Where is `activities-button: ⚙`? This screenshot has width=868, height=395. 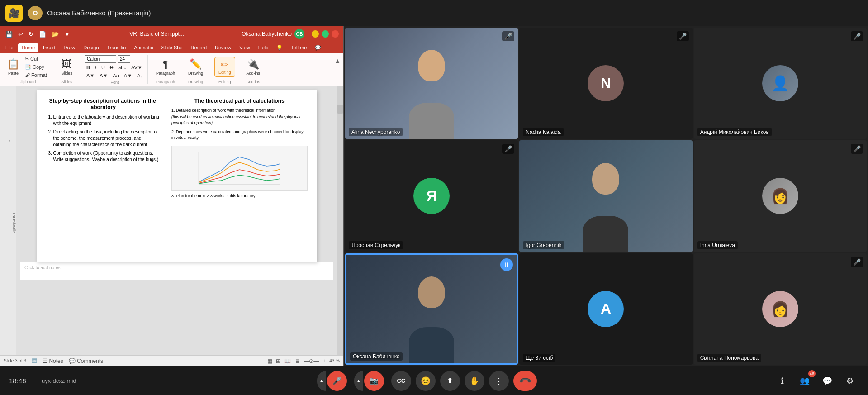
activities-button: ⚙ is located at coordinates (850, 381).